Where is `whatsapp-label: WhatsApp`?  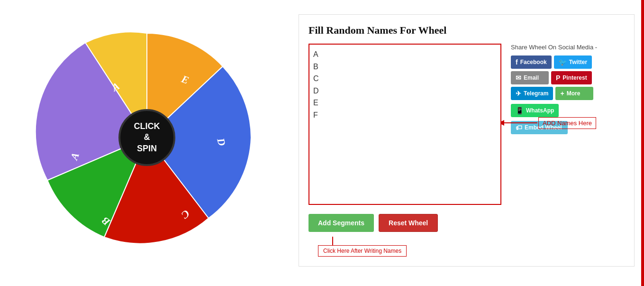
whatsapp-label: WhatsApp is located at coordinates (540, 111).